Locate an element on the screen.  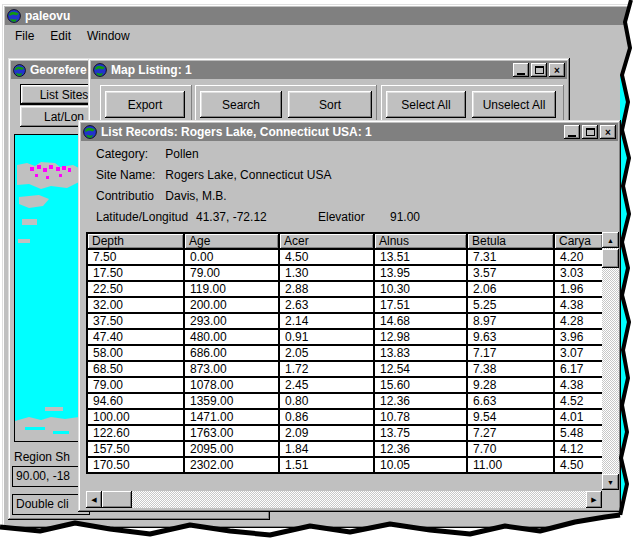
table-cell: 0.86 is located at coordinates (326, 417).